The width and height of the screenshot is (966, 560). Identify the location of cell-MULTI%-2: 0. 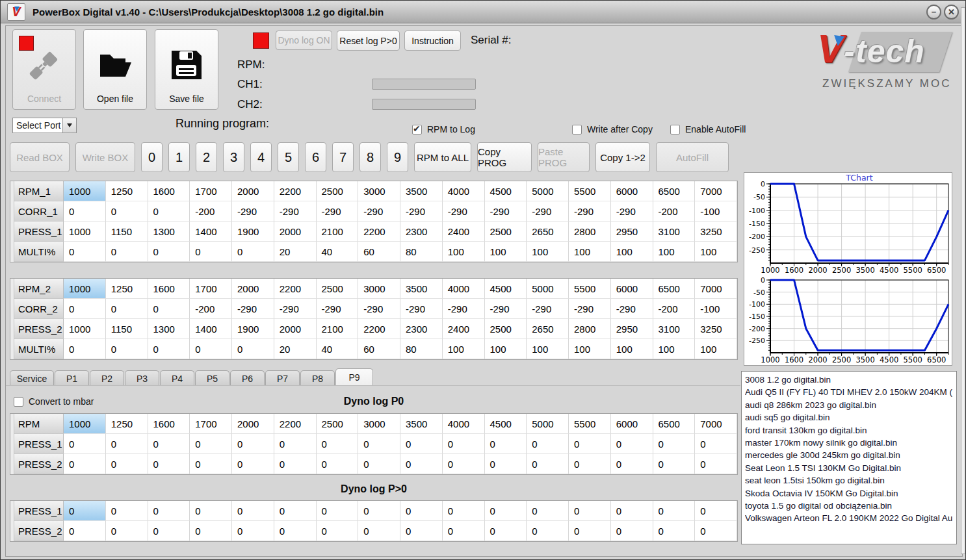
(169, 252).